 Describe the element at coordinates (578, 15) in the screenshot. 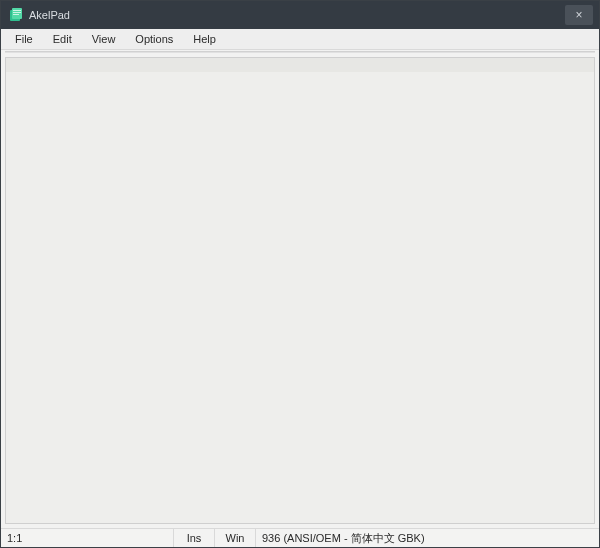

I see `close-icon: ×` at that location.